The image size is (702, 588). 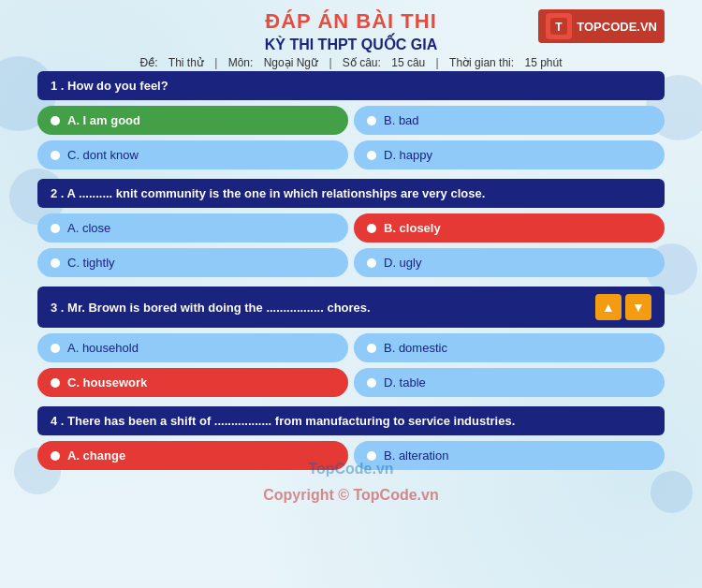 What do you see at coordinates (481, 63) in the screenshot?
I see `meta-thoi-gian-label: Thời gian thi:` at bounding box center [481, 63].